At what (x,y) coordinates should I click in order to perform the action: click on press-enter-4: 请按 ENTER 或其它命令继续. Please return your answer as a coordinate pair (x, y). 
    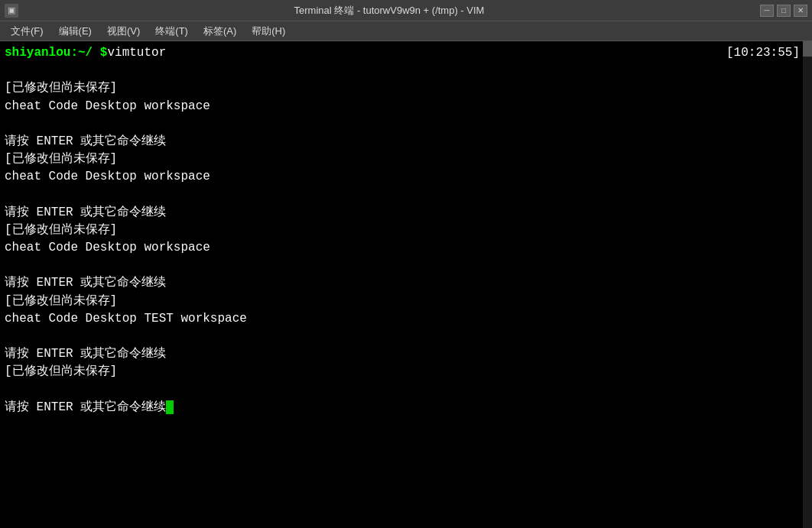
    Looking at the image, I should click on (406, 355).